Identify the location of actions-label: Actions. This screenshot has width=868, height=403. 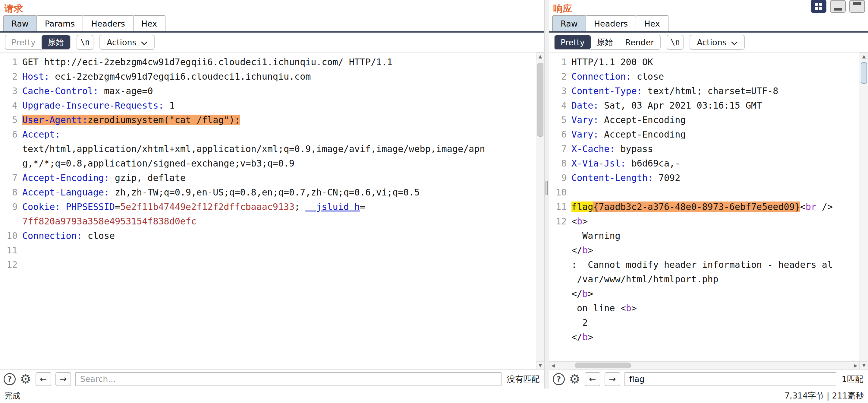
(712, 42).